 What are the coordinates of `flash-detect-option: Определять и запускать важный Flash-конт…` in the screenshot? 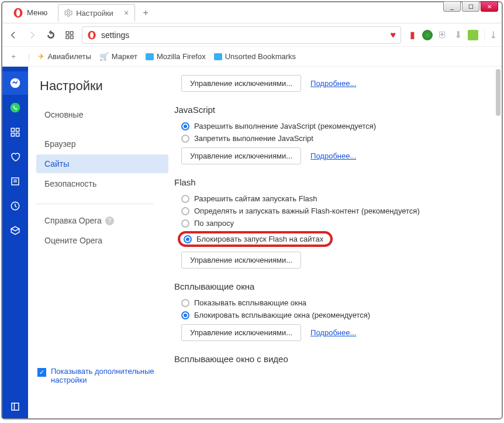 It's located at (337, 211).